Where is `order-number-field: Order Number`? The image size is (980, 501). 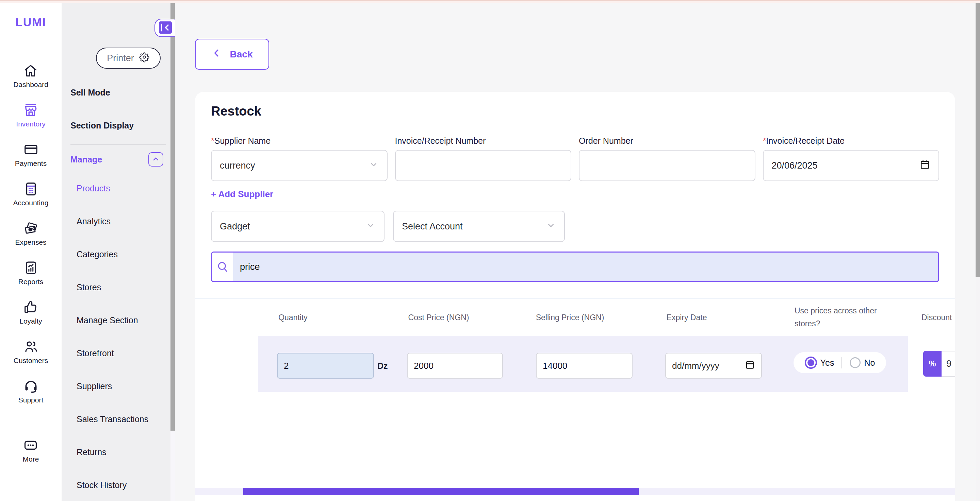 order-number-field: Order Number is located at coordinates (667, 159).